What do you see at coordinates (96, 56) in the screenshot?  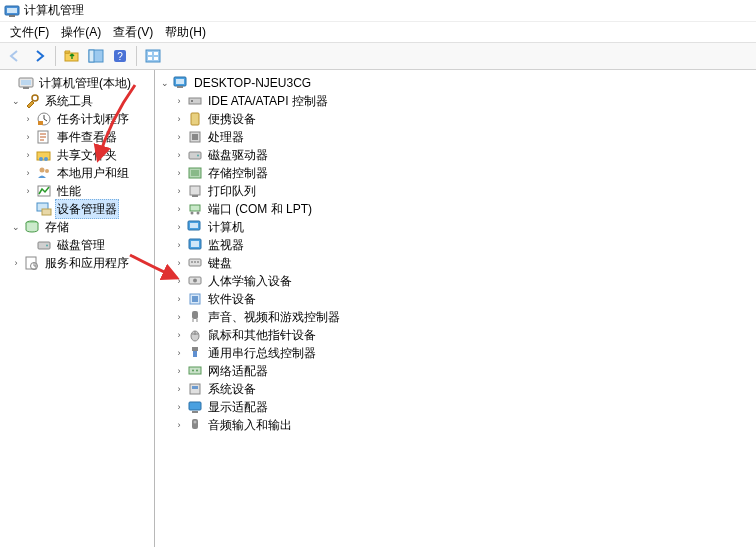 I see `show-hide-tree-button` at bounding box center [96, 56].